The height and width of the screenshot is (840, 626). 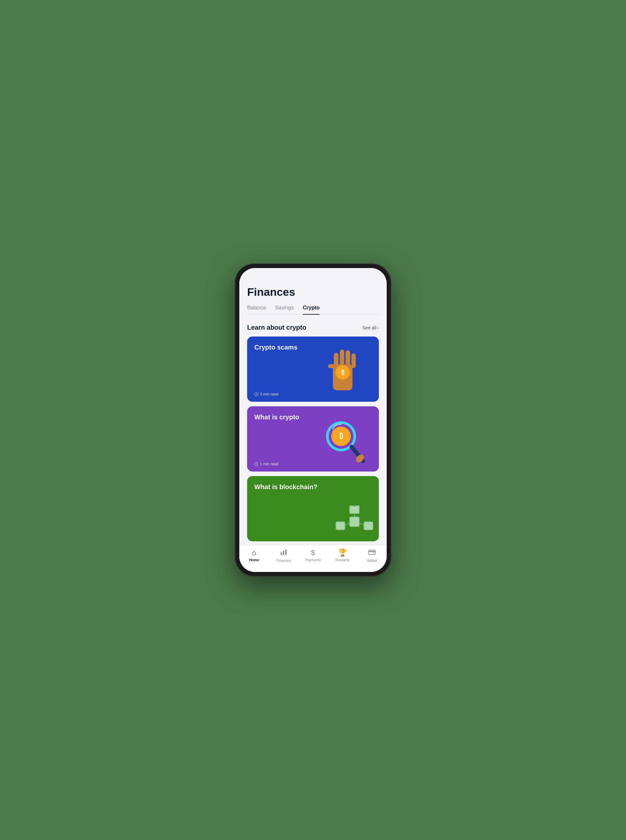 What do you see at coordinates (313, 420) in the screenshot?
I see `phone-screen: Finances Balance Savings Crypto Learn ab…` at bounding box center [313, 420].